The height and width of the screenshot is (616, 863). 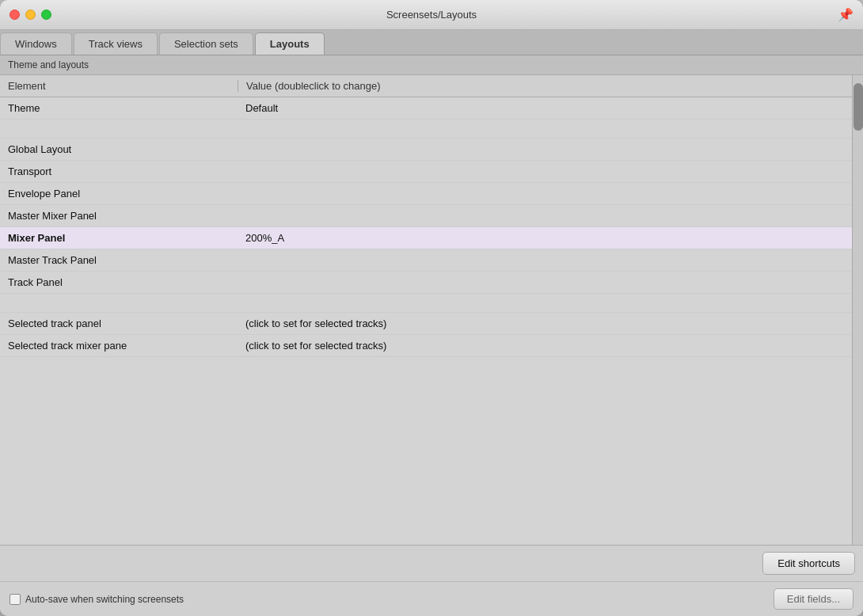 I want to click on tab-windows: Windows, so click(x=36, y=44).